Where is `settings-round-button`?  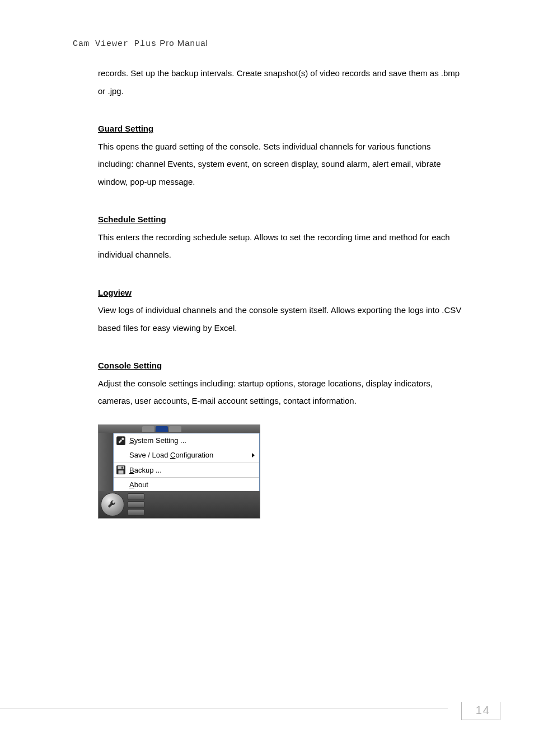
settings-round-button is located at coordinates (113, 505).